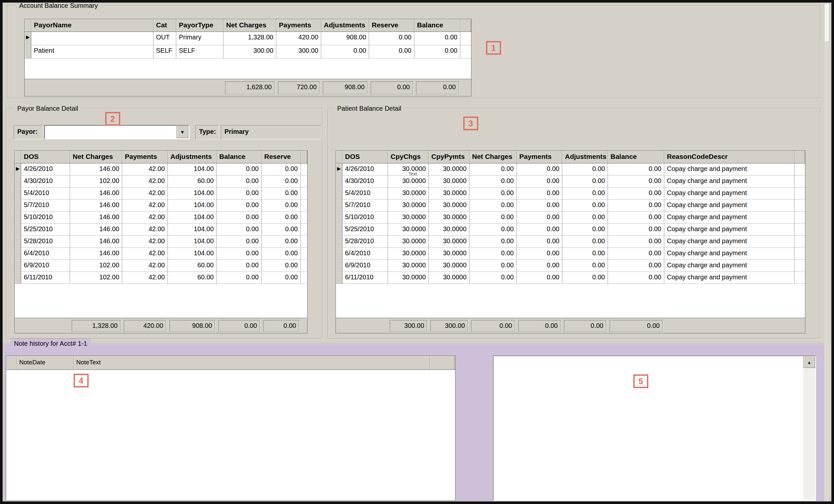 The image size is (834, 504). I want to click on total-box: 1,328.00, so click(96, 326).